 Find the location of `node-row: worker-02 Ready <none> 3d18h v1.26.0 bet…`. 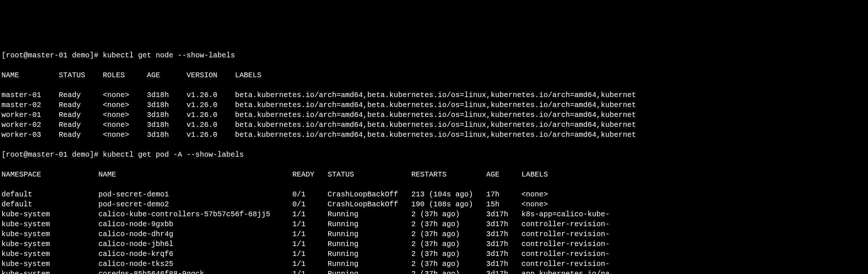

node-row: worker-02 Ready <none> 3d18h v1.26.0 bet… is located at coordinates (434, 125).